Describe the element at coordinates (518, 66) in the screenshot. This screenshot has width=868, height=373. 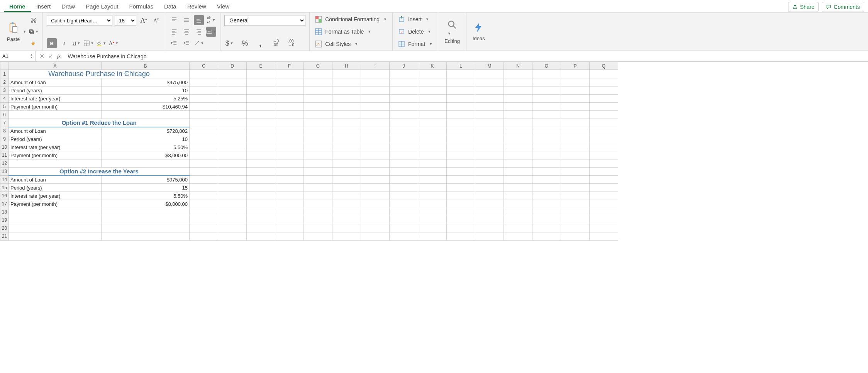
I see `column-header-N: N` at that location.